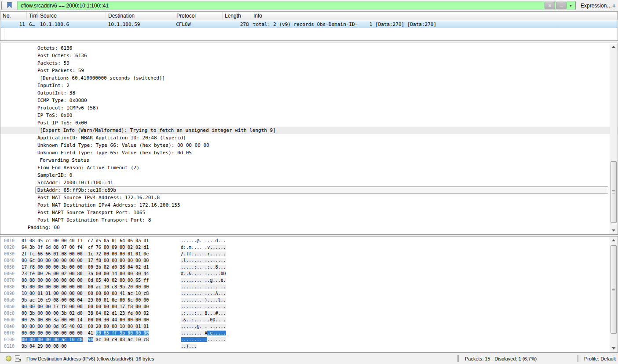 Image resolution: width=618 pixels, height=364 pixels. What do you see at coordinates (48, 247) in the screenshot?
I see `hex-byte: 6d` at bounding box center [48, 247].